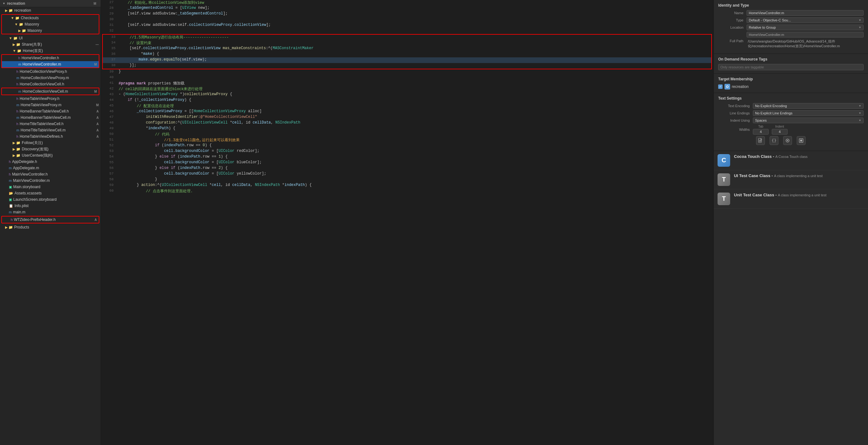  What do you see at coordinates (761, 132) in the screenshot?
I see `tab-width-input` at bounding box center [761, 132].